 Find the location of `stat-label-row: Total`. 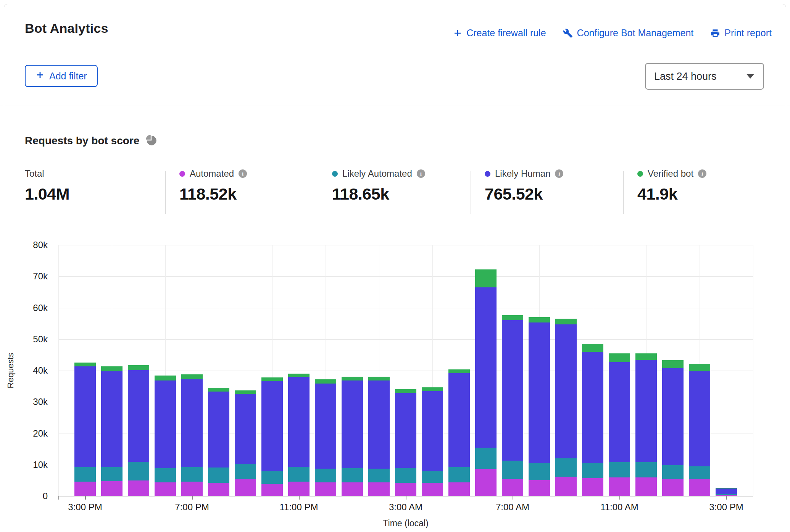

stat-label-row: Total is located at coordinates (47, 174).